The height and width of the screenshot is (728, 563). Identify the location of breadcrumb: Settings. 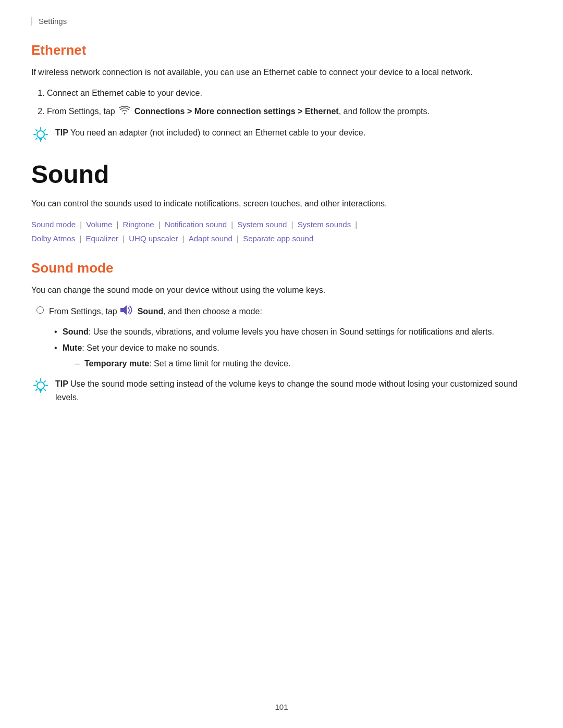
(282, 21).